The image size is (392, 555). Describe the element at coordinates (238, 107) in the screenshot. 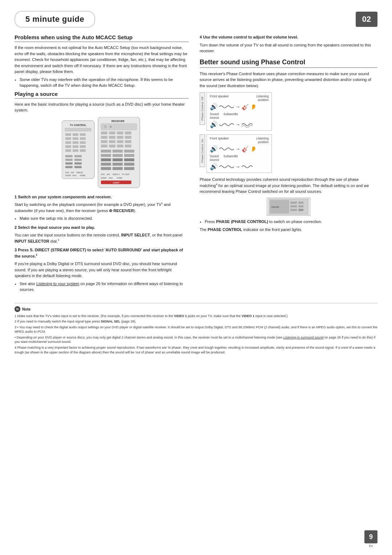

I see `arrow-1: →` at that location.